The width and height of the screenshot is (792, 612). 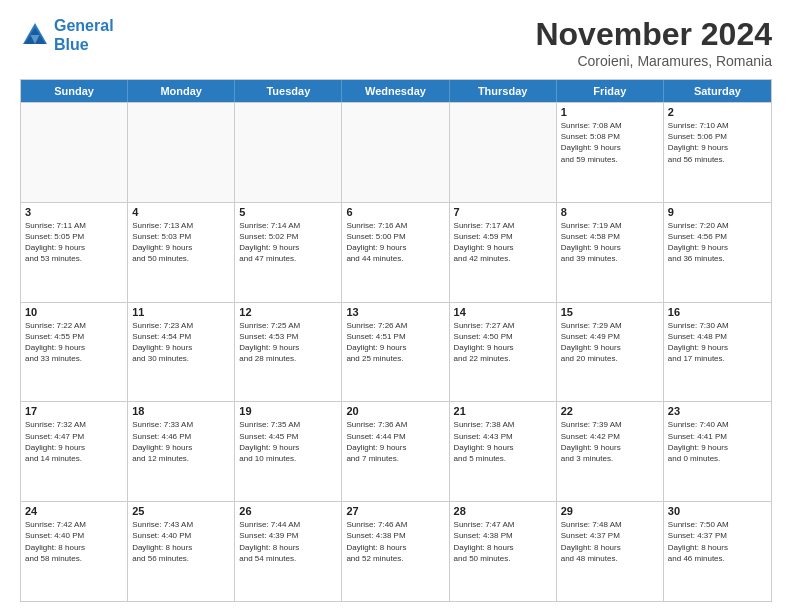 I want to click on calendar-cell: 12Sunrise: 7:25 AM Sunset: 4:53 PM Dayli…, so click(x=288, y=352).